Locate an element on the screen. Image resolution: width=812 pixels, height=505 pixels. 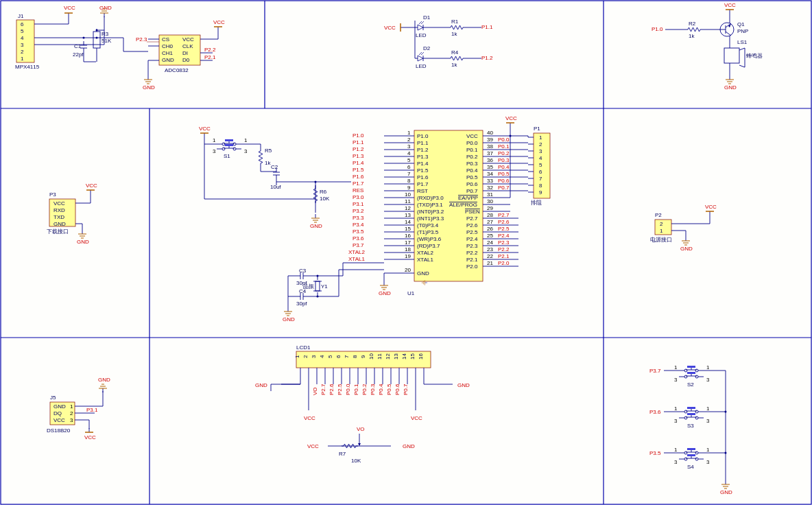
j1-part: MPX4115 is located at coordinates (27, 67).